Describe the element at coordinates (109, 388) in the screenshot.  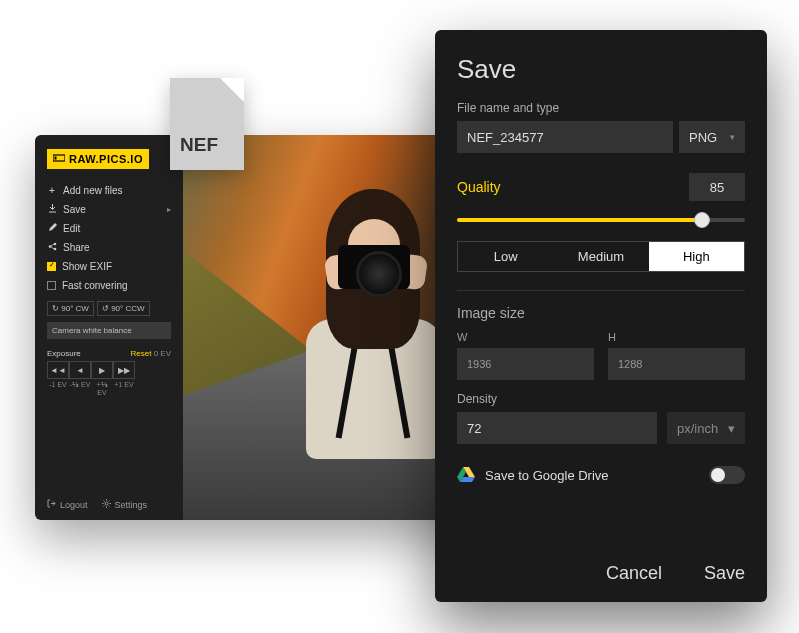
I see `exposure-button-labels: -1 EV -⅓ EV +⅓ EV +1 EV` at that location.